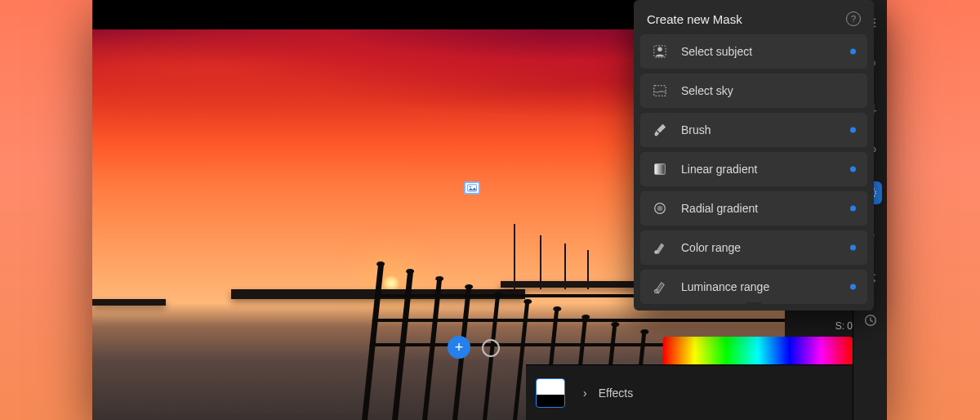 Image resolution: width=980 pixels, height=420 pixels. What do you see at coordinates (754, 248) in the screenshot?
I see `mask-option-color-range: Color range` at bounding box center [754, 248].